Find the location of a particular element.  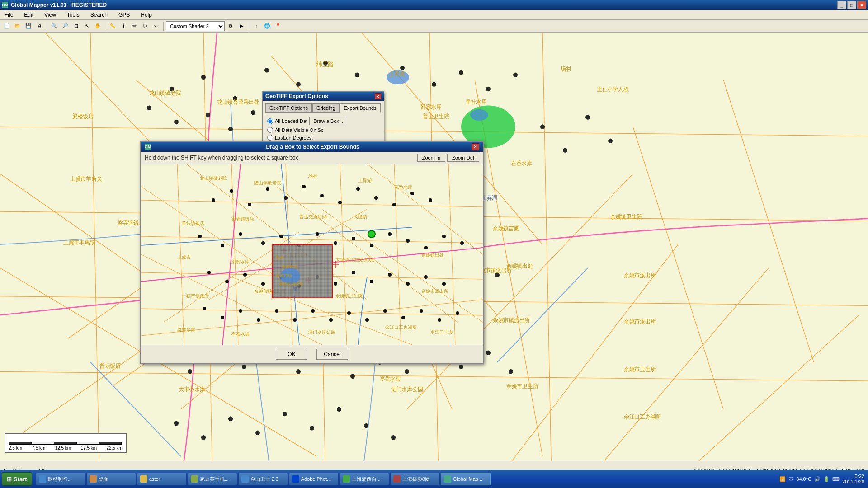

menu-view: View is located at coordinates (50, 15).